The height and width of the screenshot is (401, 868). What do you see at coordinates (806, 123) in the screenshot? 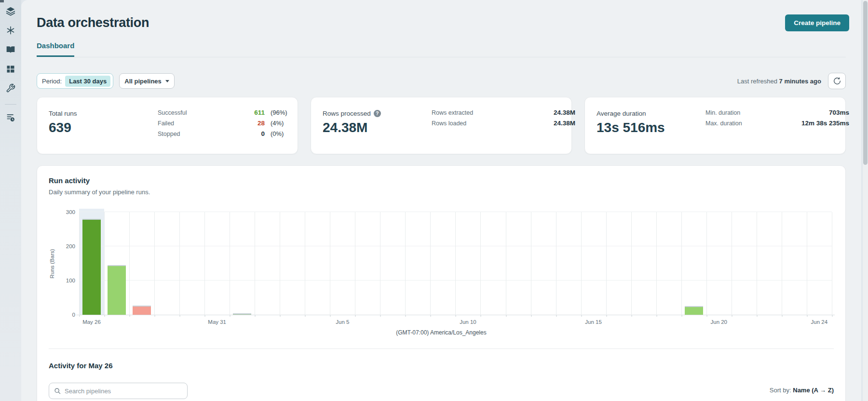
I see `max-duration-value: 12m 38s 235ms` at bounding box center [806, 123].